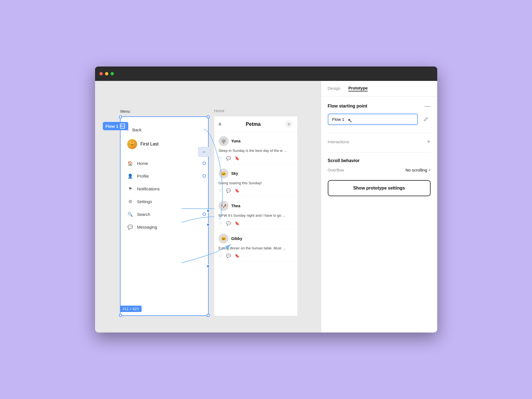 The height and width of the screenshot is (399, 532). What do you see at coordinates (336, 170) in the screenshot?
I see `overflow-label: Overflow` at bounding box center [336, 170].